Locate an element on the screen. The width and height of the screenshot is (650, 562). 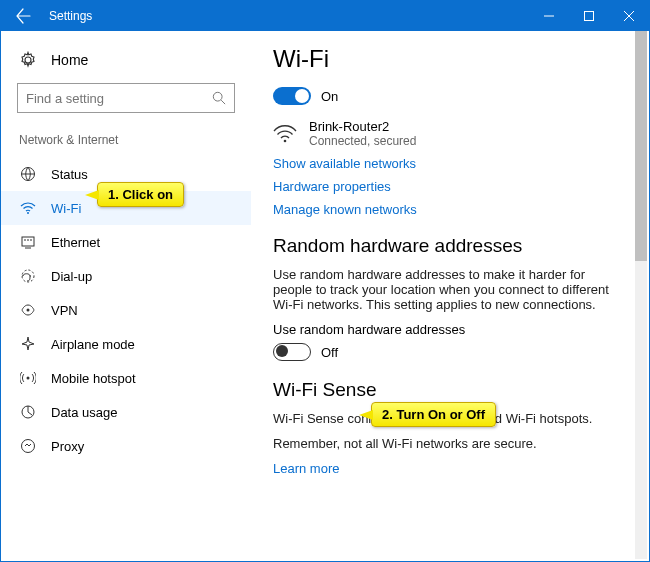
titlebar: Settings is located at coordinates (325, 16).